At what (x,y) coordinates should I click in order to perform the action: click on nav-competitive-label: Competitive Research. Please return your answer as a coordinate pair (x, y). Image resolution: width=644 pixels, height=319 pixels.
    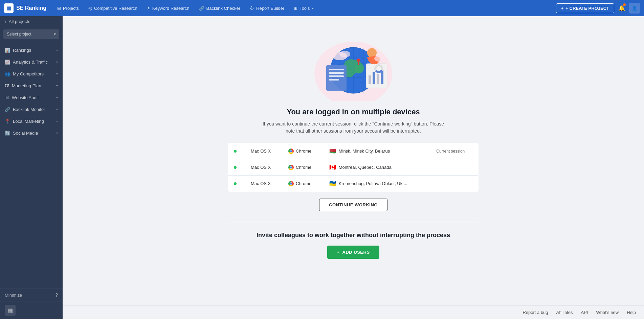
    Looking at the image, I should click on (116, 8).